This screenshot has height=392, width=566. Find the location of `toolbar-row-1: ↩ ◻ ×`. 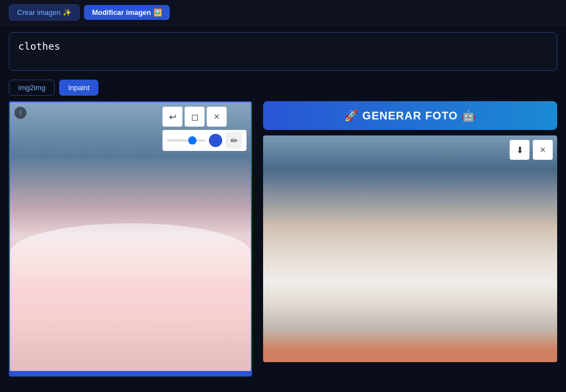

toolbar-row-1: ↩ ◻ × is located at coordinates (205, 117).